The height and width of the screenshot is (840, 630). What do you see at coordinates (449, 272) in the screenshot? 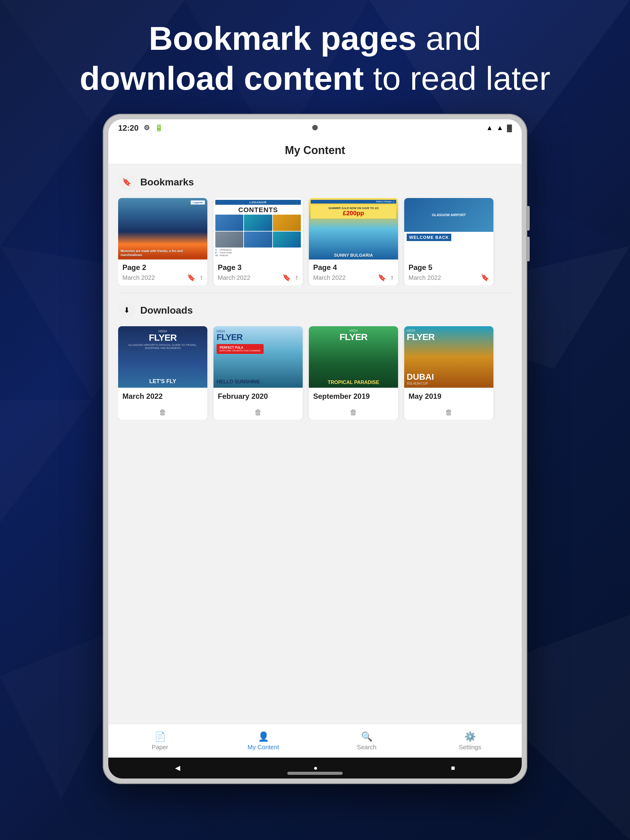
I see `bookmark-card-4-meta: Page 5 March 2022 🔖` at bounding box center [449, 272].